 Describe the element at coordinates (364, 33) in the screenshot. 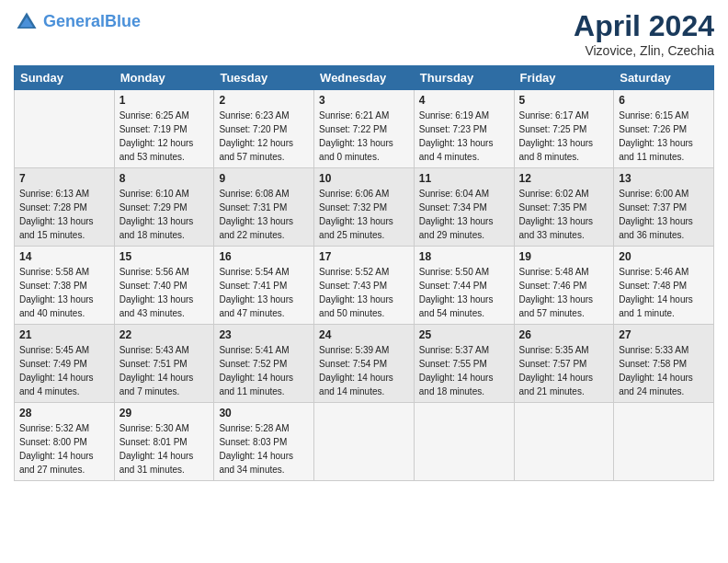

I see `header: GeneralBlue April 2024 Vizovice, Zlin, C…` at that location.